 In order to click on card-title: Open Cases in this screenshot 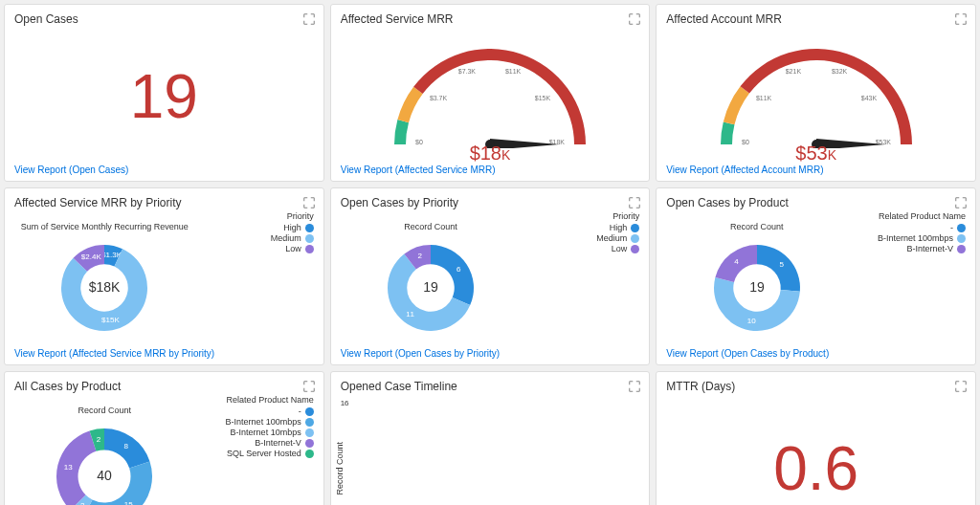, I will do `click(165, 19)`.